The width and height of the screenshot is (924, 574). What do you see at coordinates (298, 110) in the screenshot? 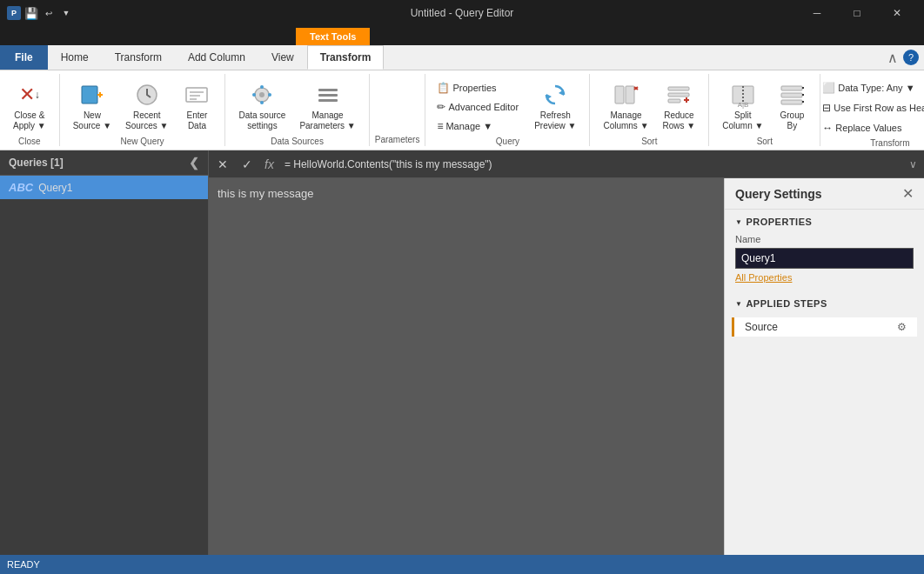
I see `ribbon-group-data-sources: Data sourcesettings ManageParameters ▼ D…` at bounding box center [298, 110].